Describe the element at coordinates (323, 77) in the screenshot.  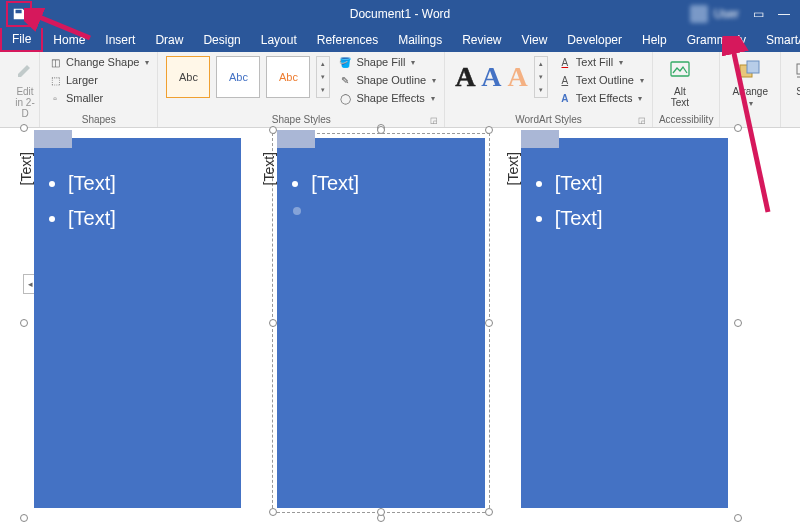
I see `gallery-more-icon: ▴▾▾` at that location.